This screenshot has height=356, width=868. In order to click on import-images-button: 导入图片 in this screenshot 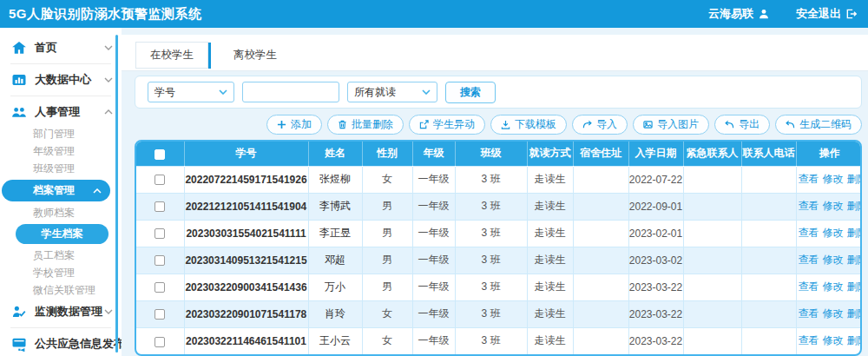, I will do `click(671, 125)`.